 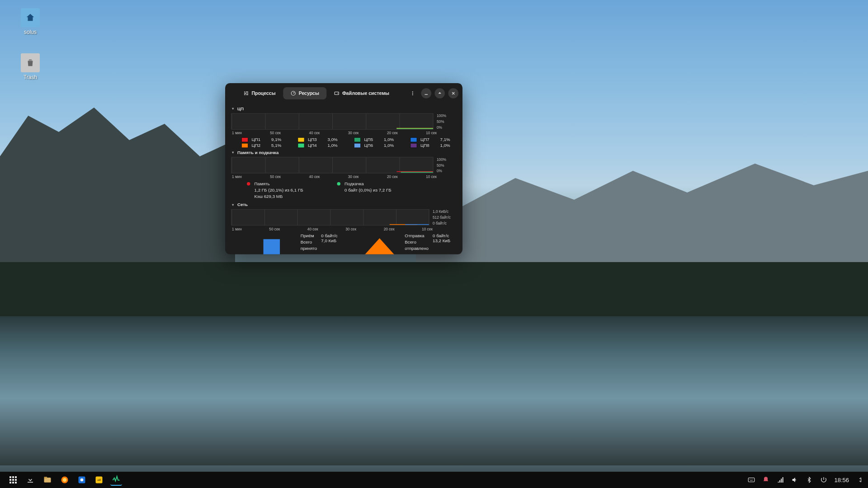 I want to click on settings-icon, so click(x=82, y=480).